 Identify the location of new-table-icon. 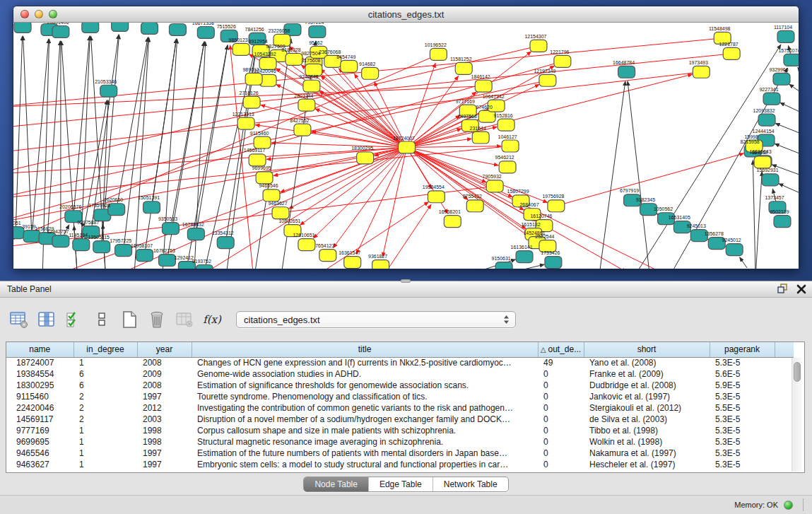
(129, 320).